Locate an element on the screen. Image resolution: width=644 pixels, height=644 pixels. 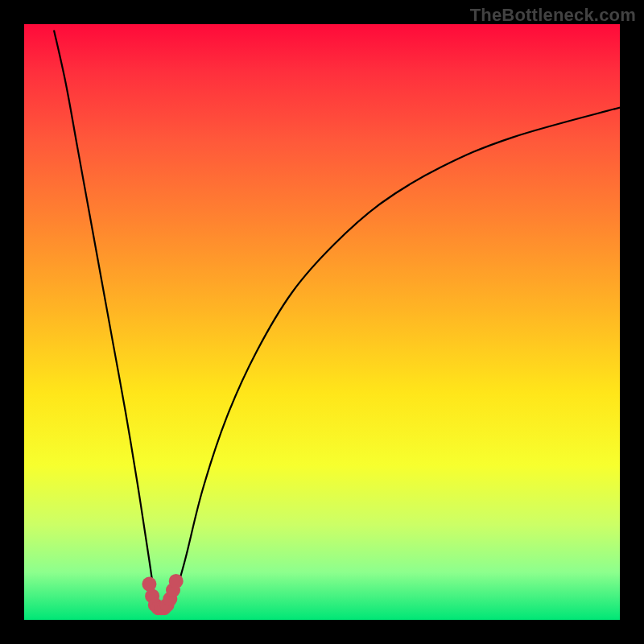
valley-marker-dot is located at coordinates (176, 581).